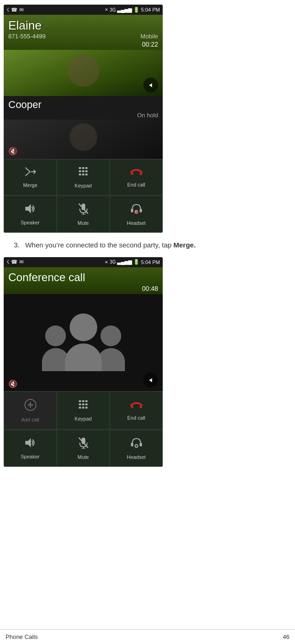  Describe the element at coordinates (8, 10) in the screenshot. I see `usb-icon: ☇` at that location.